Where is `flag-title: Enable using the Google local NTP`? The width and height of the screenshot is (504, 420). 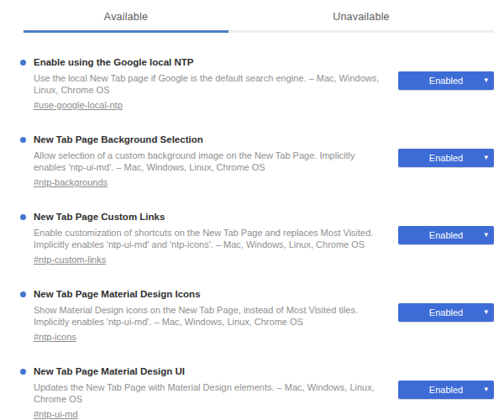
flag-title: Enable using the Google local NTP is located at coordinates (211, 62).